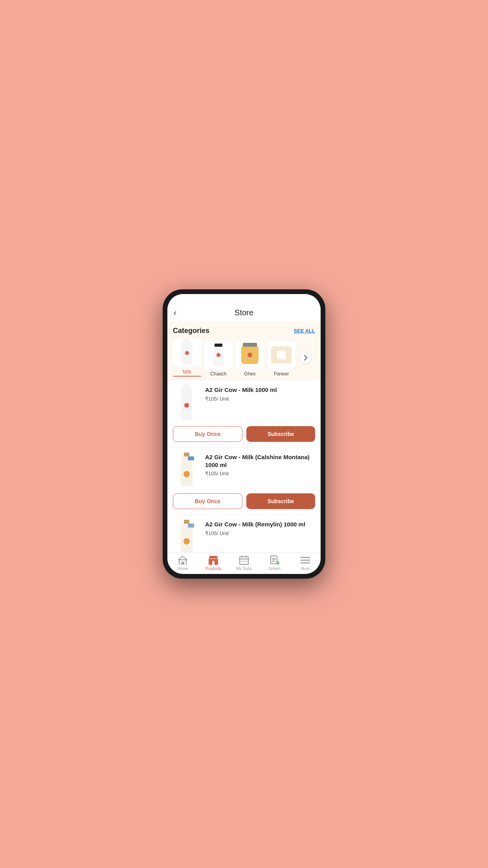 Image resolution: width=488 pixels, height=868 pixels. Describe the element at coordinates (183, 563) in the screenshot. I see `nav-item-home: Home` at that location.